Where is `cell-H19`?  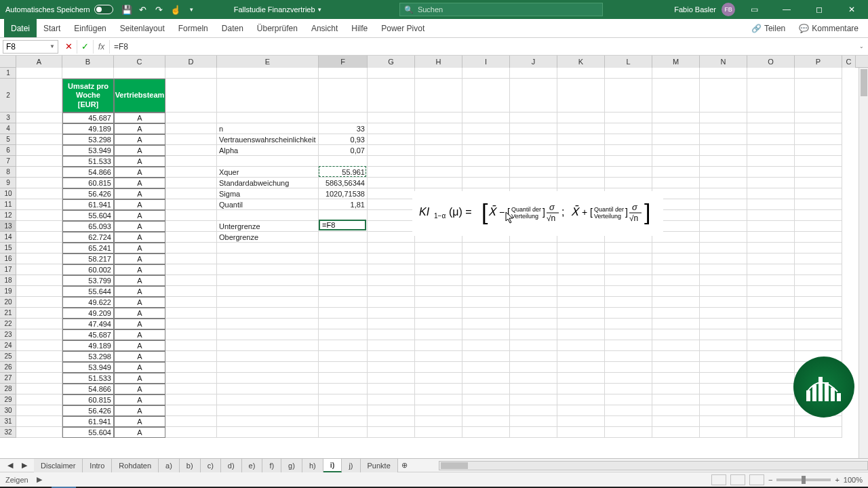 cell-H19 is located at coordinates (439, 291).